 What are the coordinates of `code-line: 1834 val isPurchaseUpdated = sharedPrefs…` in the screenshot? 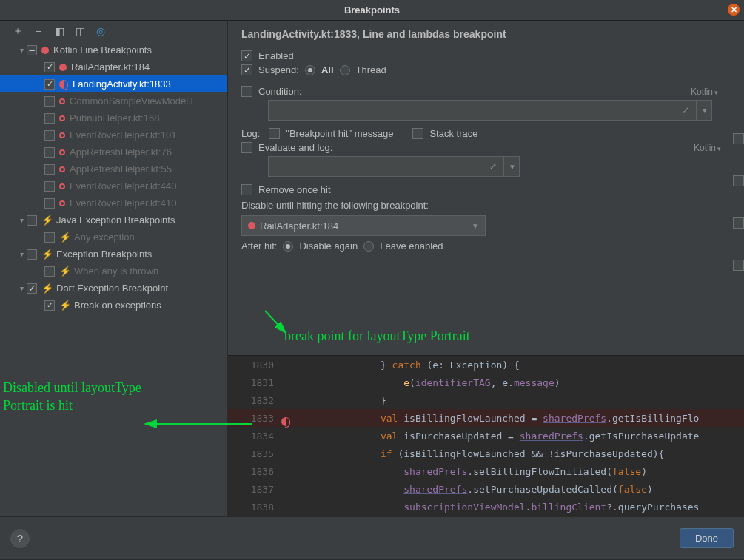 It's located at (486, 436).